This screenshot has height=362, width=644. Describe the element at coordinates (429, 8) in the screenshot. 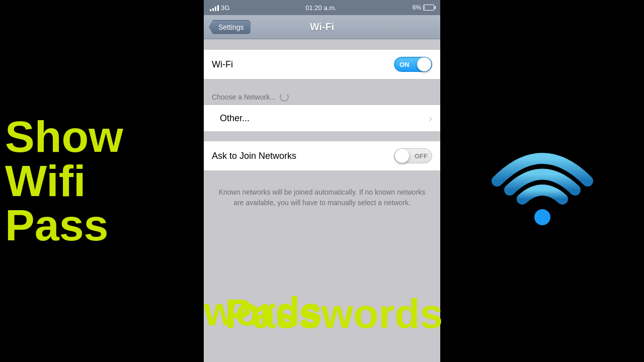

I see `battery-icon` at that location.